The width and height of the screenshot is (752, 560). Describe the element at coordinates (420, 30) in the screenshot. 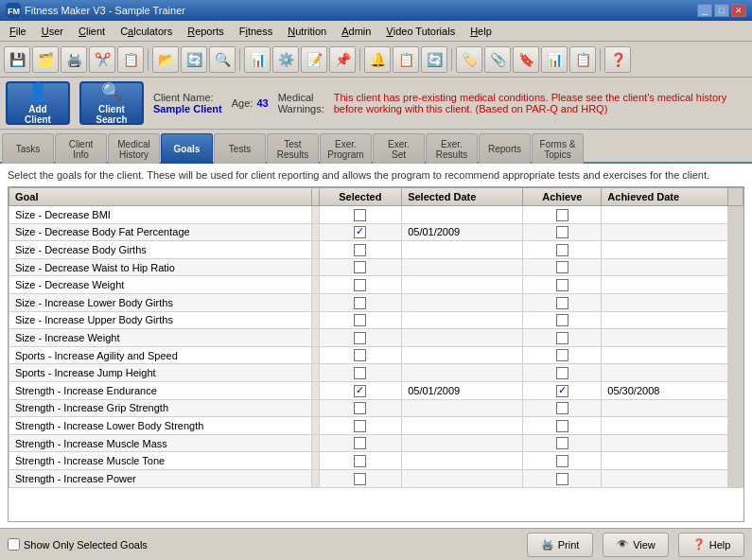

I see `menu-video-tutorials: Video Tutorials` at that location.